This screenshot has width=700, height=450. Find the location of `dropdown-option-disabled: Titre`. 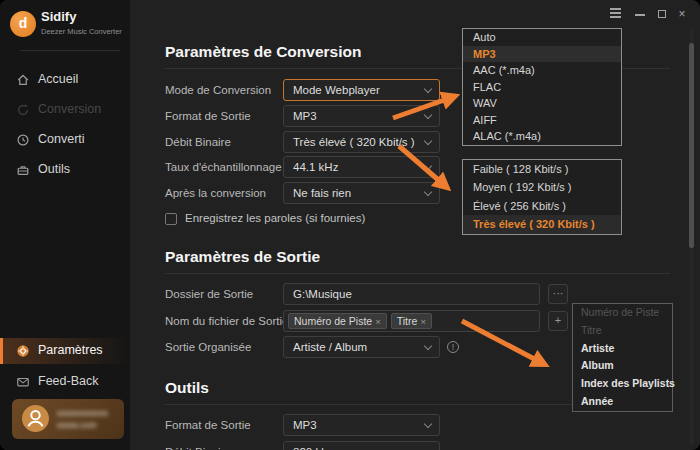

dropdown-option-disabled: Titre is located at coordinates (622, 331).